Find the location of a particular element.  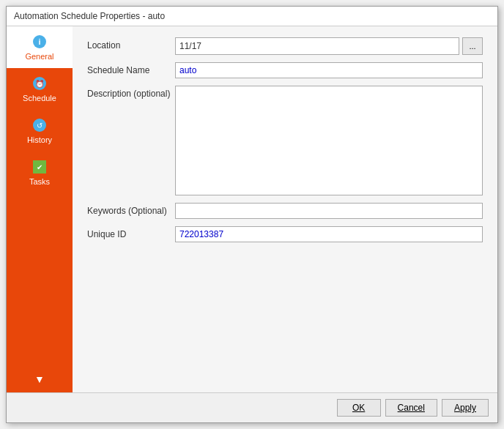

schedule-name-field is located at coordinates (329, 70).